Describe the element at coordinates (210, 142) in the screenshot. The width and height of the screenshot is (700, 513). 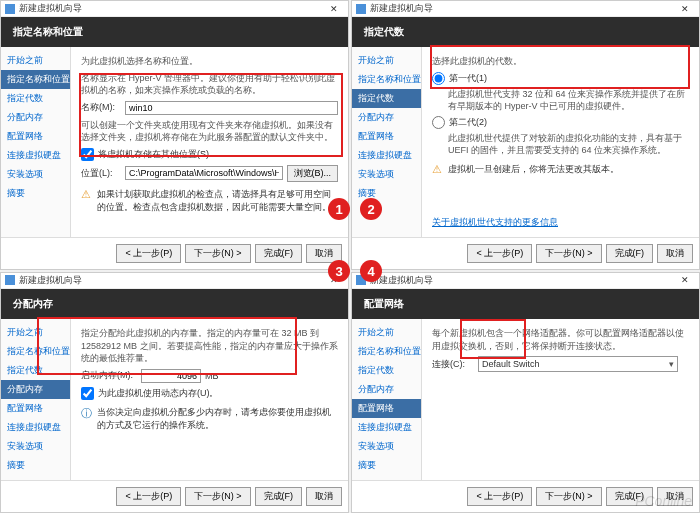
I see `content-area: 为此虚拟机选择名称和位置。 名称显示在 Hyper-V 管理器中。建议你使用有助…` at that location.